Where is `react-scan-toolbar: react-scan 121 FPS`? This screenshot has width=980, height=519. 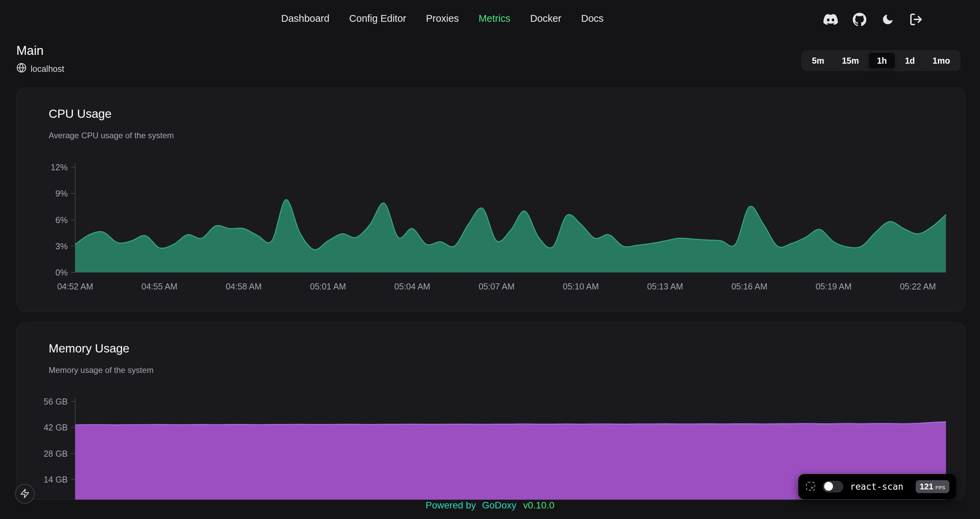
react-scan-toolbar: react-scan 121 FPS is located at coordinates (877, 487).